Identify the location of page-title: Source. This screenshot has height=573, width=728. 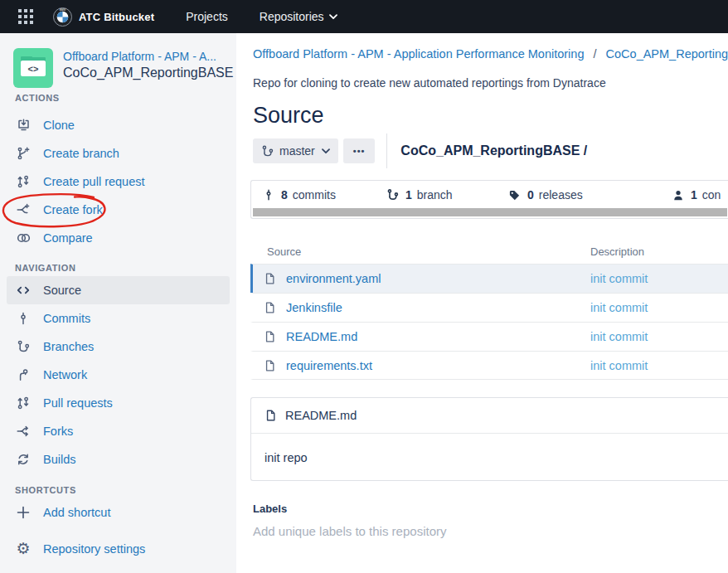
(289, 116).